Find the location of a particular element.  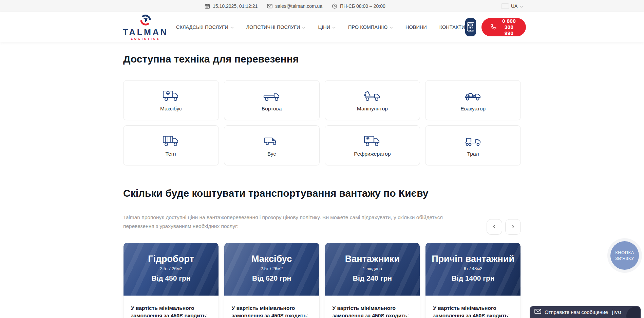

language-selector: UA is located at coordinates (512, 6).